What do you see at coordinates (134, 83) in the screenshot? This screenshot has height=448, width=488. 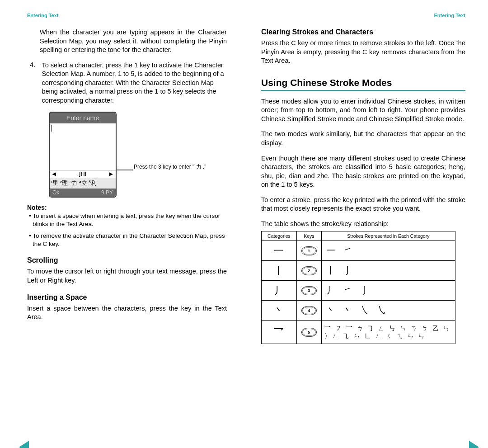 I see `step4-text: To select a character, press the 1 key t…` at bounding box center [134, 83].